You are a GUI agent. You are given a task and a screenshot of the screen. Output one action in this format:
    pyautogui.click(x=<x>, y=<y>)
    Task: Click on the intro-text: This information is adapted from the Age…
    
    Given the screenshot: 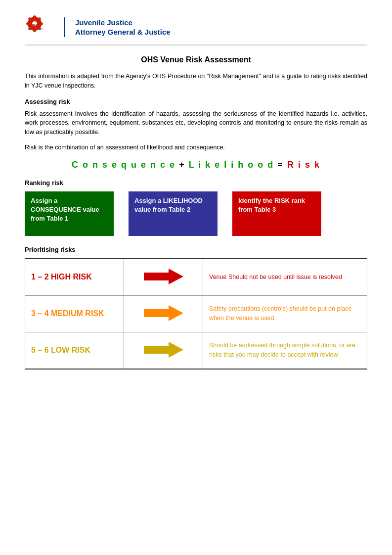 What is the action you would take?
    pyautogui.click(x=196, y=81)
    